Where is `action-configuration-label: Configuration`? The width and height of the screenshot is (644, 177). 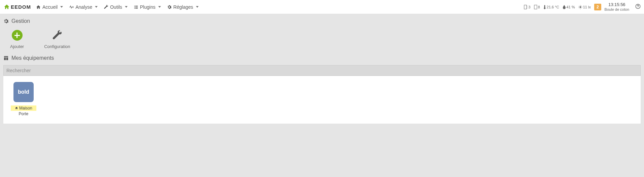
action-configuration-label: Configuration is located at coordinates (57, 46).